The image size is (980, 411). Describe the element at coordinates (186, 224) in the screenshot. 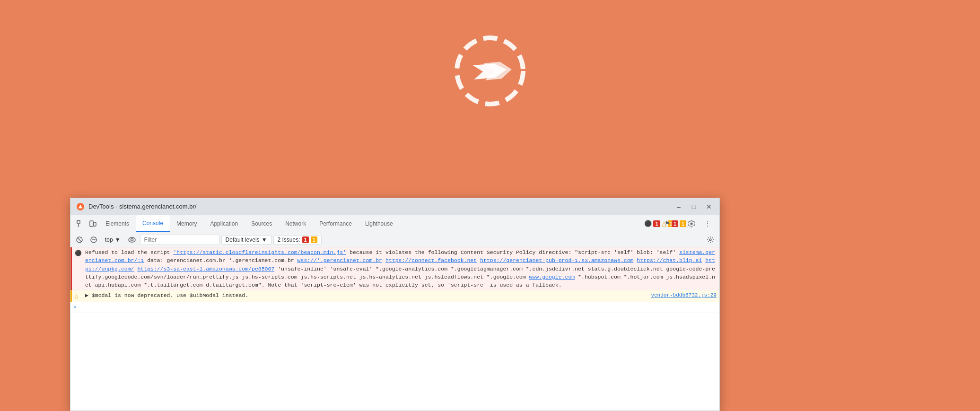

I see `tab-memory: Memory` at that location.